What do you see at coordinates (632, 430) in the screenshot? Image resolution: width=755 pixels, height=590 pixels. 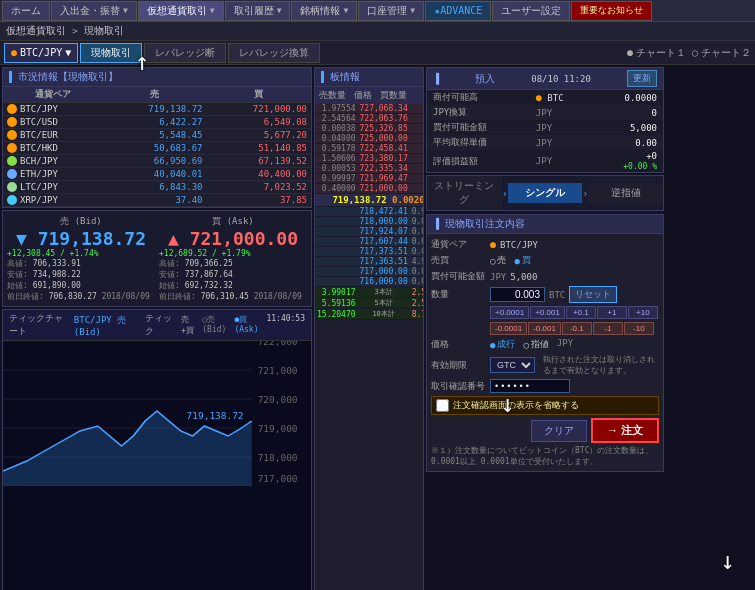 I see `order-button-label: 注文` at bounding box center [632, 430].